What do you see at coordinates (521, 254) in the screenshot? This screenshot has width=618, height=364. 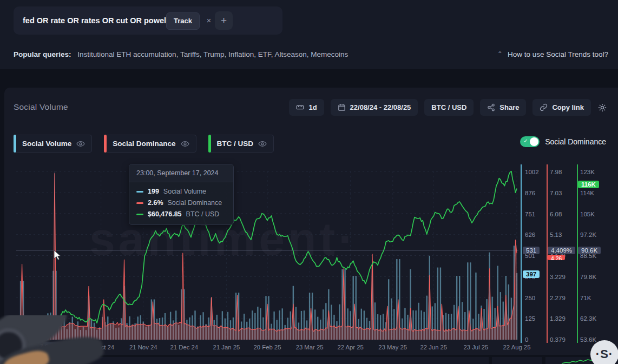 I see `axis-line-social-volume` at bounding box center [521, 254].